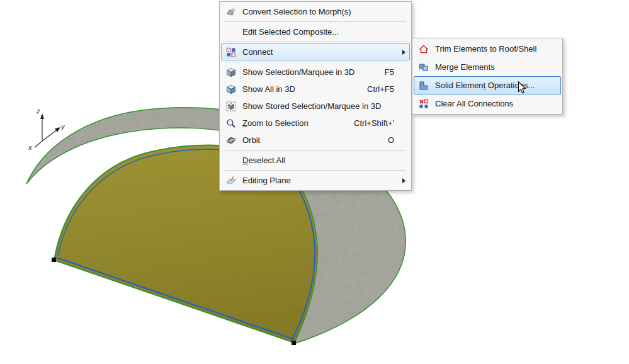 The width and height of the screenshot is (629, 364). I want to click on cube-3d-blue-icon, so click(231, 89).